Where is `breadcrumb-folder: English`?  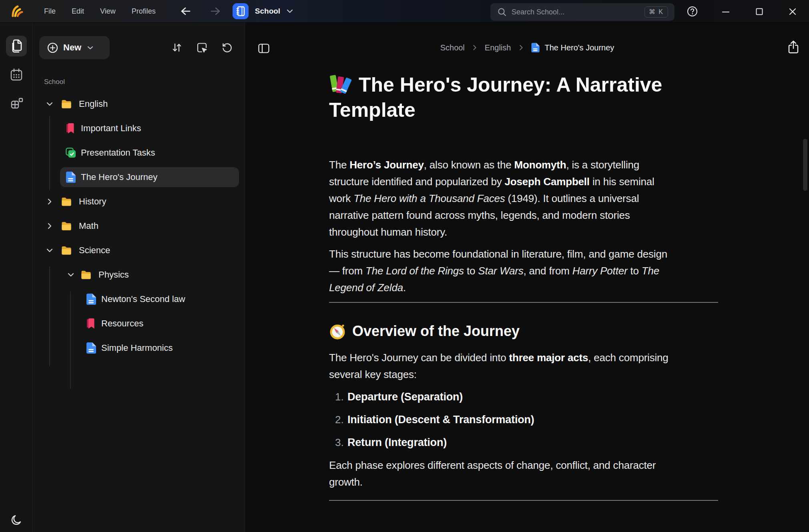 breadcrumb-folder: English is located at coordinates (498, 48).